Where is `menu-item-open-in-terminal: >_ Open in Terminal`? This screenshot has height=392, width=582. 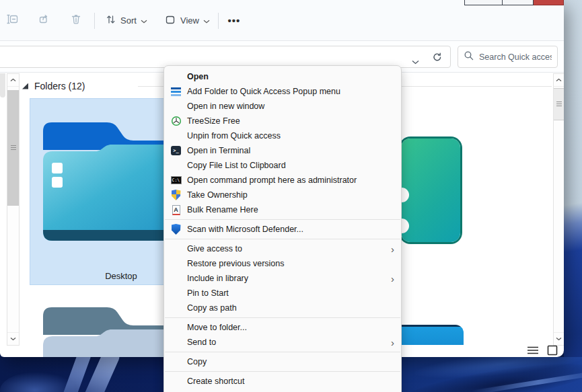
menu-item-open-in-terminal: >_ Open in Terminal is located at coordinates (283, 151).